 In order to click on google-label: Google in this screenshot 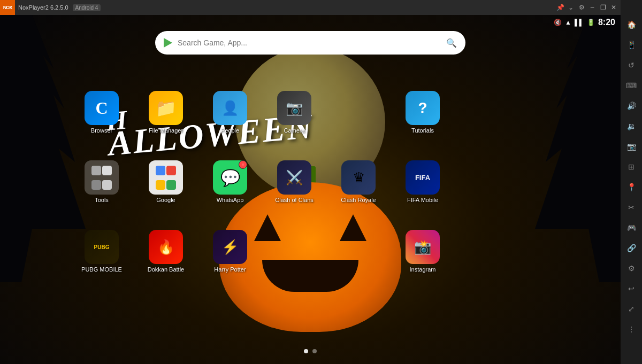, I will do `click(166, 200)`.